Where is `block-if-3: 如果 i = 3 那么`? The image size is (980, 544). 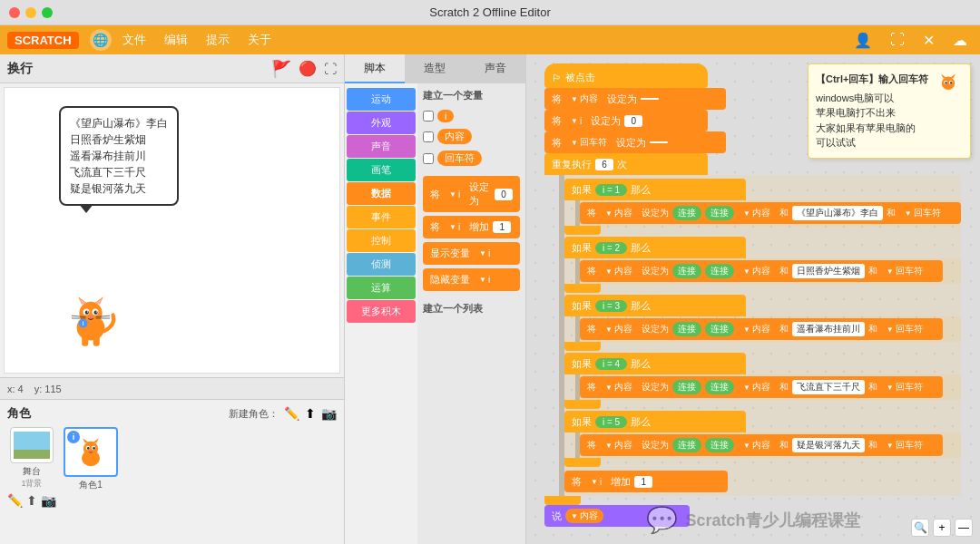 block-if-3: 如果 i = 3 那么 is located at coordinates (655, 306).